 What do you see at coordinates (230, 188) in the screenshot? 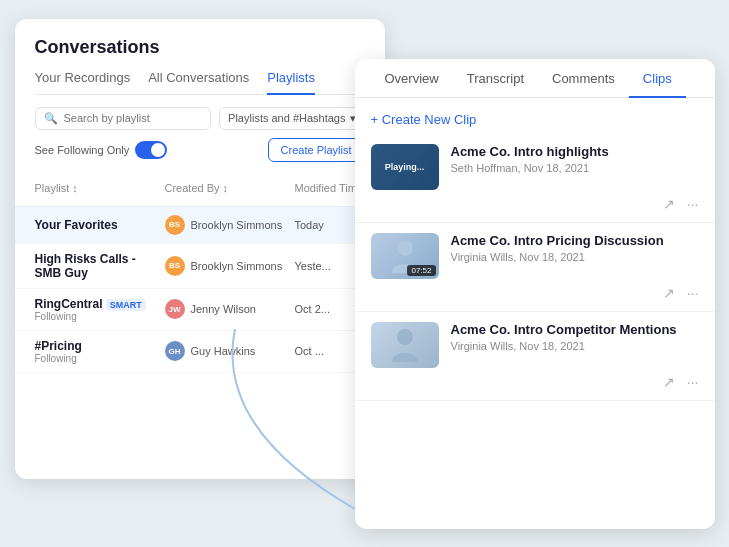
I see `col-created-by: Created By ↕` at bounding box center [230, 188].